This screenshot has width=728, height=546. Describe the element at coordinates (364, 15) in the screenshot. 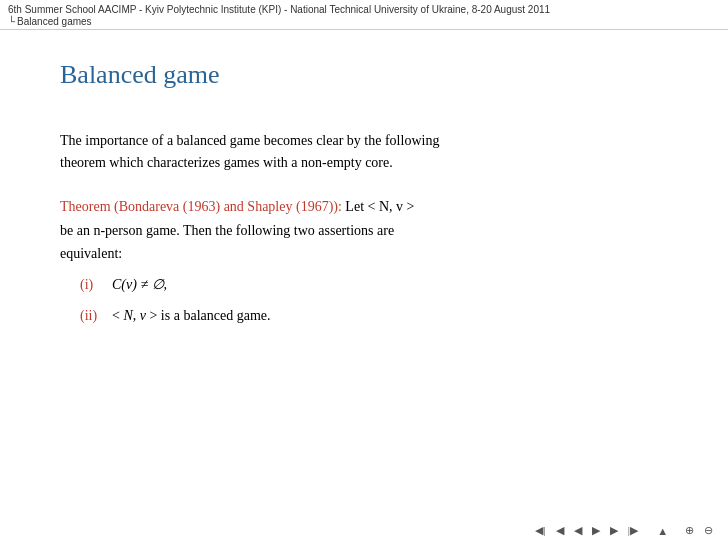

I see `top-bar: 6th Summer School AACIMP - Kyiv Polytech…` at that location.